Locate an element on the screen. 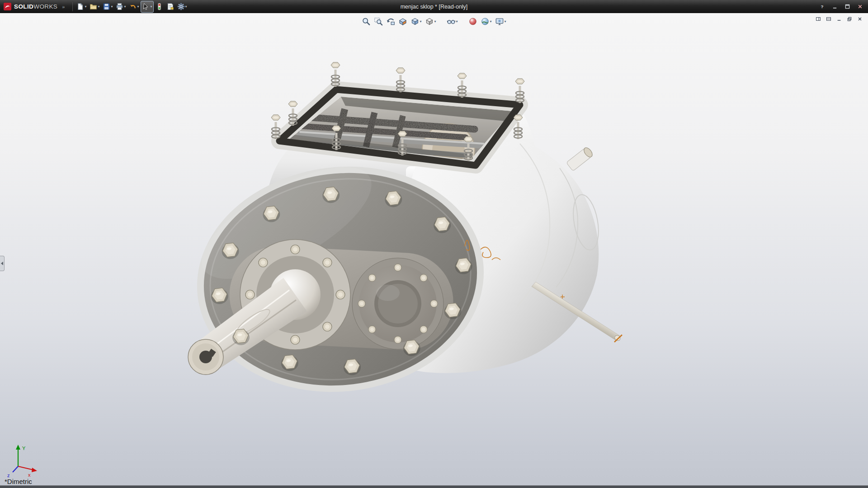 The image size is (868, 488). new-document-dropdown-arrow: ▾ is located at coordinates (85, 6).